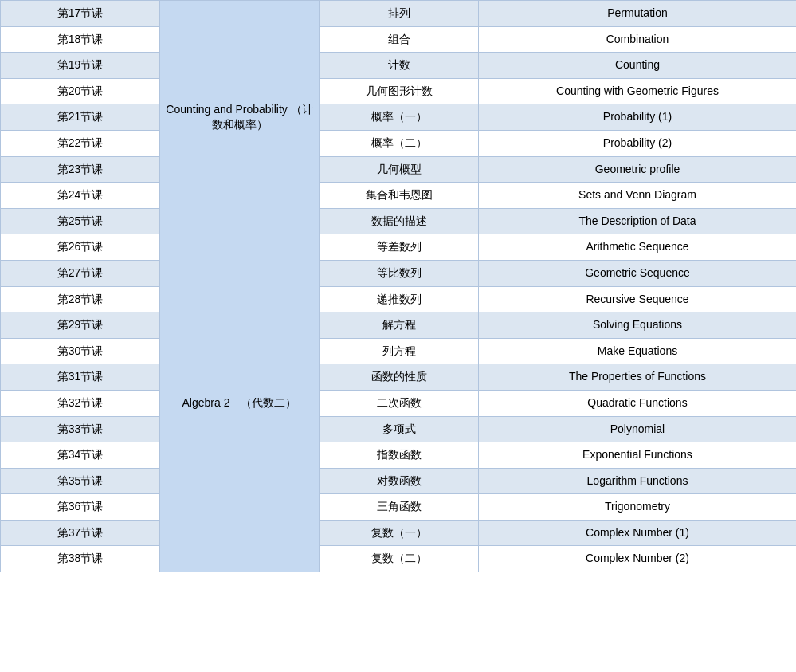 The height and width of the screenshot is (672, 796). I want to click on table-row: 第36节课 三角函数 Trigonometry, so click(398, 507).